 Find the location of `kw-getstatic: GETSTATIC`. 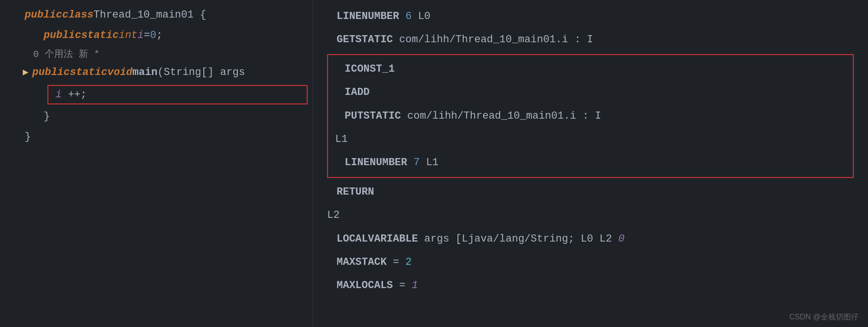

kw-getstatic: GETSTATIC is located at coordinates (368, 40).